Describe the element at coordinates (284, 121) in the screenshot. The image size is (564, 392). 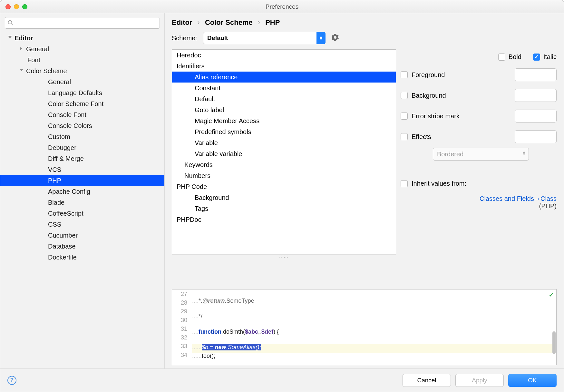
I see `token-item-magic-member-access: Magic Member Access` at that location.